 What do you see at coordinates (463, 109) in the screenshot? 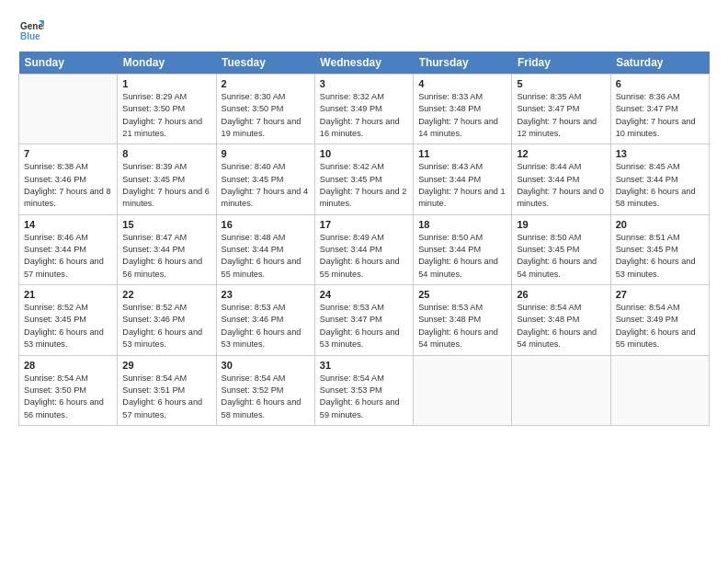
I see `calendar-cell: 4Sunrise: 8:33 AMSunset: 3:48 PMDaylight…` at bounding box center [463, 109].